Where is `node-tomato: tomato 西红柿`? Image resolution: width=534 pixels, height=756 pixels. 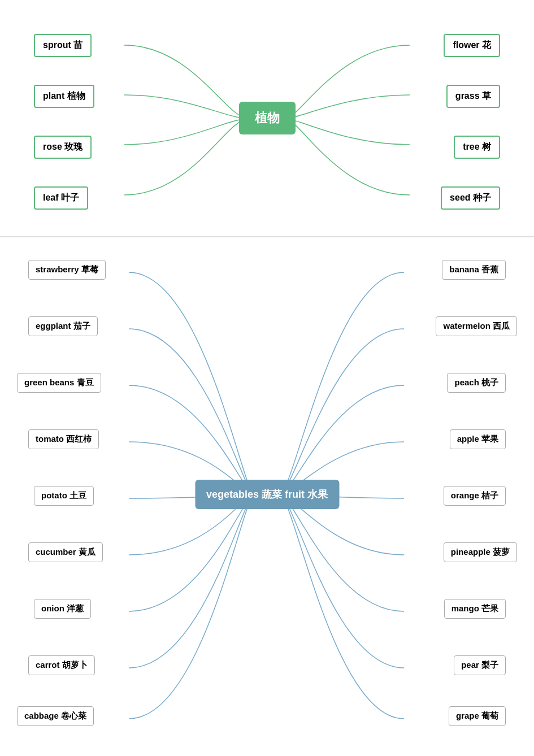
node-tomato: tomato 西红柿 is located at coordinates (63, 440).